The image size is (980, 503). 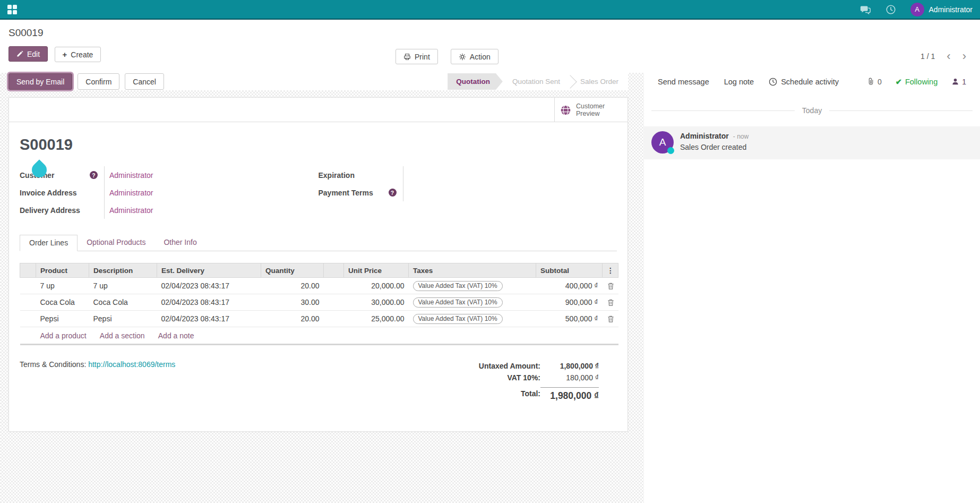 What do you see at coordinates (99, 82) in the screenshot?
I see `confirm-button: Confirm` at bounding box center [99, 82].